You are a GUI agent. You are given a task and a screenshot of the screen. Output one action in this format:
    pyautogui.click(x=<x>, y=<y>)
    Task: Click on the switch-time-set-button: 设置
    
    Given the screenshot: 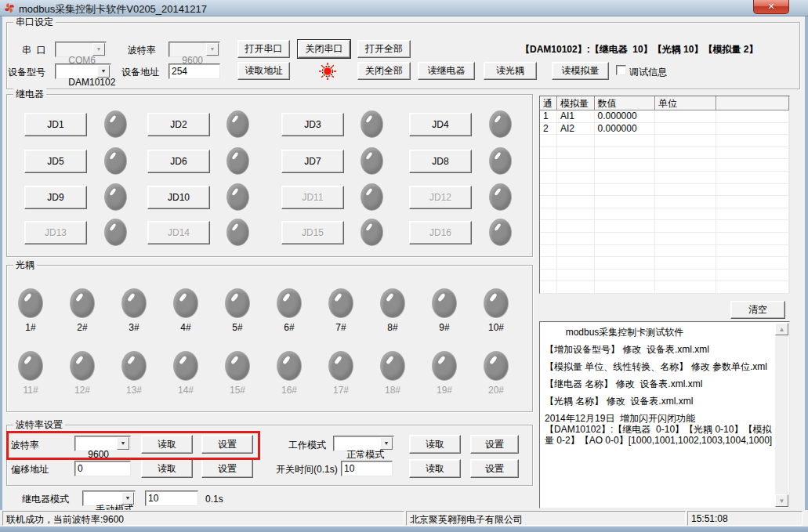 What is the action you would take?
    pyautogui.click(x=495, y=469)
    